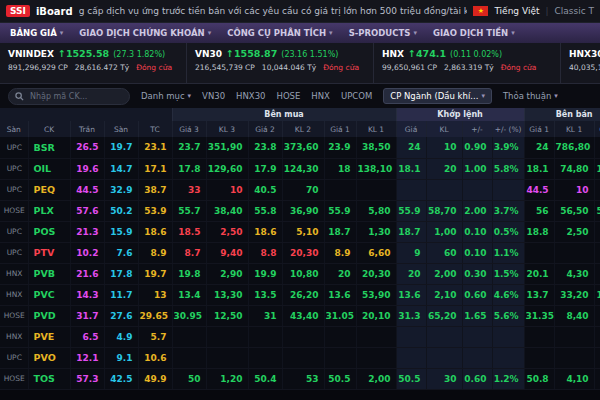  What do you see at coordinates (87, 274) in the screenshot?
I see `cell-tran: 21.6` at bounding box center [87, 274].